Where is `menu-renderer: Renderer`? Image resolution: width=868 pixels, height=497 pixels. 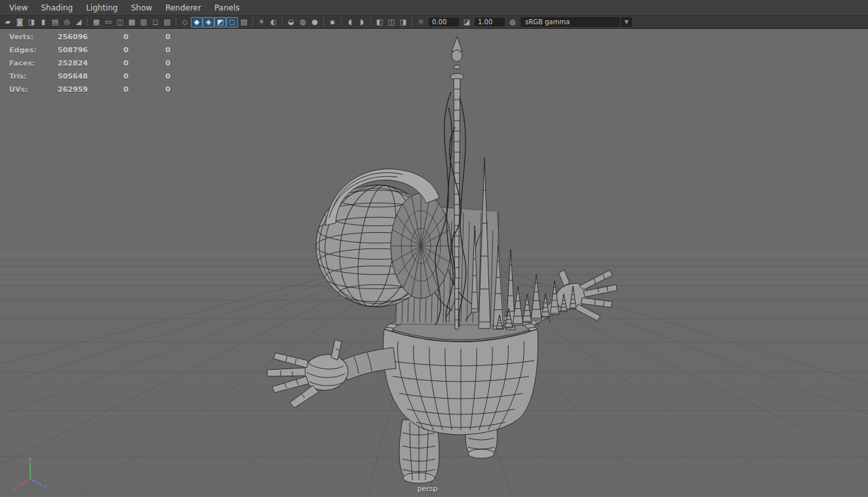 menu-renderer: Renderer is located at coordinates (184, 8).